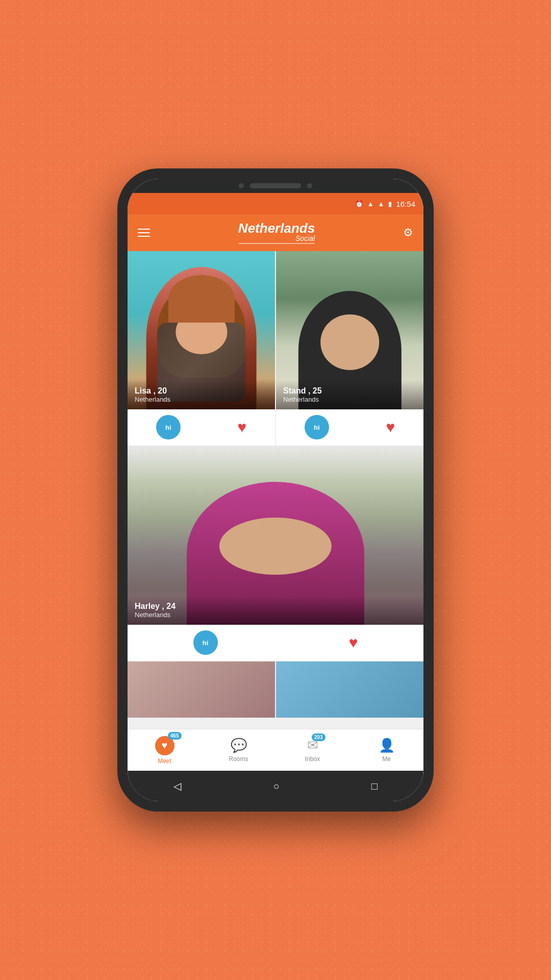 The width and height of the screenshot is (551, 980). I want to click on phone-top-chrome, so click(276, 186).